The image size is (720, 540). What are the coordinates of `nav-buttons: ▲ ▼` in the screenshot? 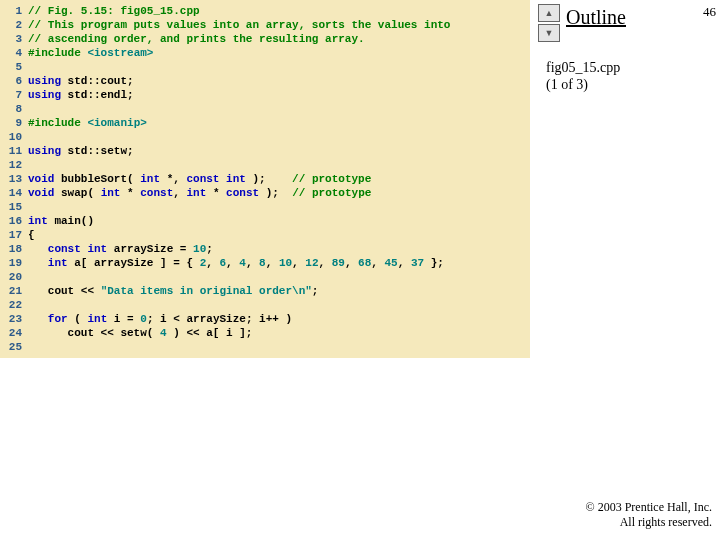 It's located at (549, 23).